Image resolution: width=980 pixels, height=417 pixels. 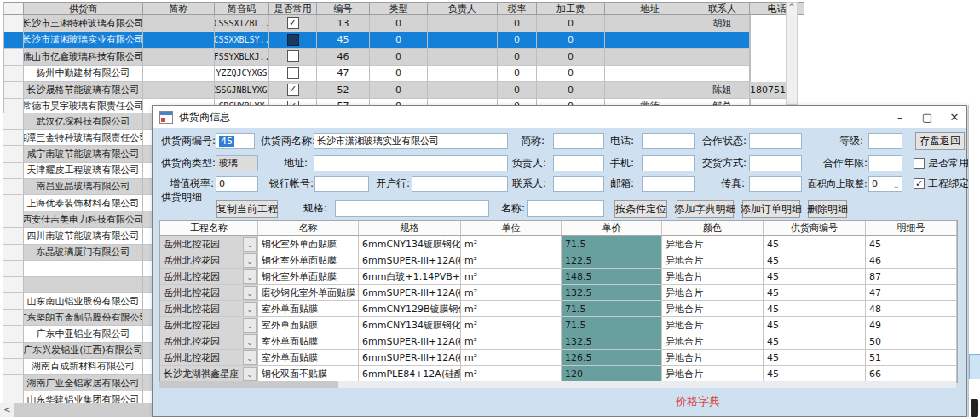 What do you see at coordinates (940, 142) in the screenshot?
I see `save-return-button: 存盘返回` at bounding box center [940, 142].